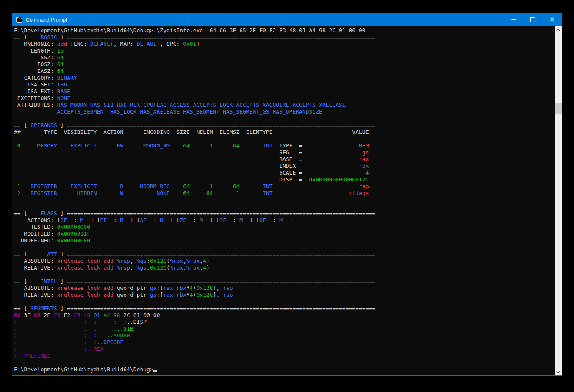 This screenshot has width=574, height=392. Describe the element at coordinates (284, 78) in the screenshot. I see `console-line: CATEGORY: BINARY` at that location.